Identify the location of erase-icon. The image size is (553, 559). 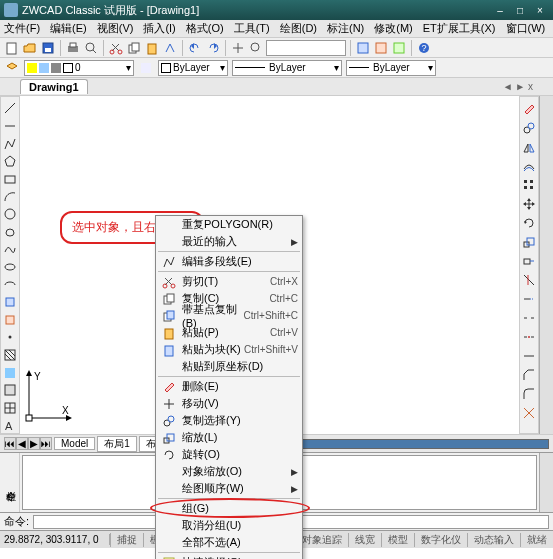
(529, 109).